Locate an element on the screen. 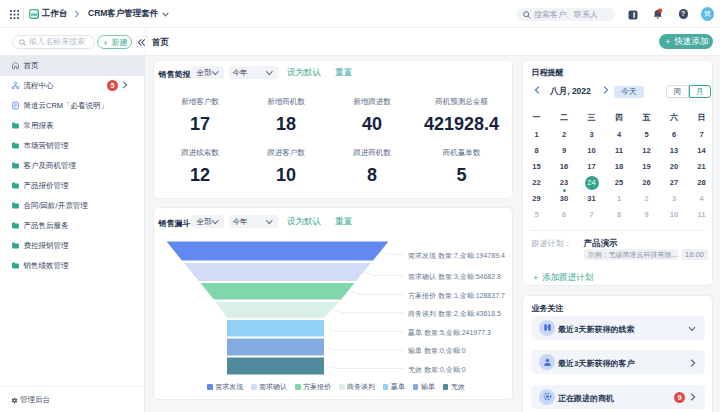 This screenshot has height=412, width=720. svg-text: 赢单 数量:5,金额:241977.3 is located at coordinates (450, 333).